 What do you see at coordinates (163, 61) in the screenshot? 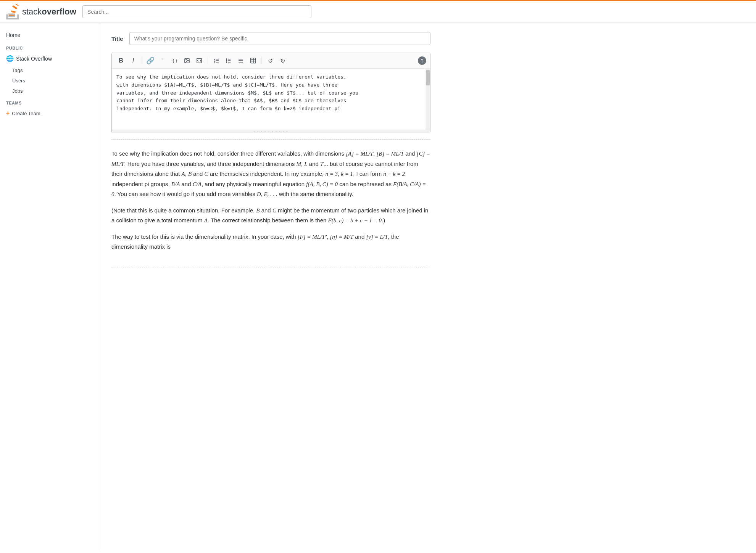
I see `blockquote-button: “` at bounding box center [163, 61].